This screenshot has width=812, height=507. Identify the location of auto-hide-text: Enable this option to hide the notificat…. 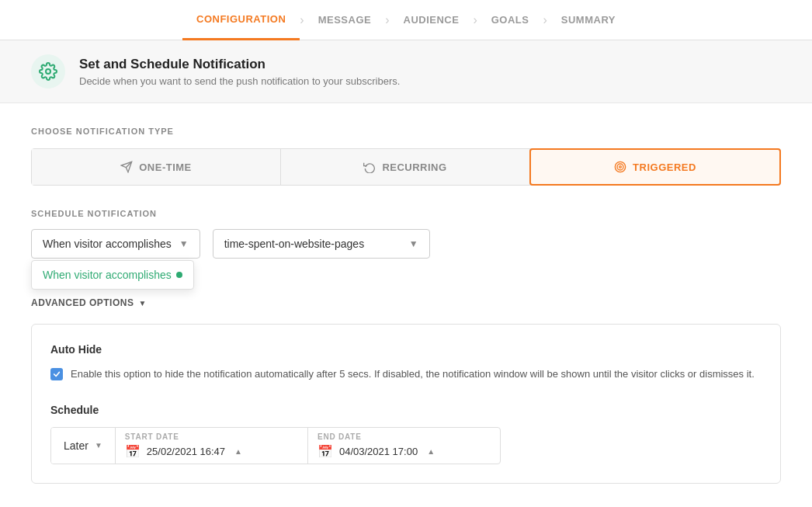
(413, 374).